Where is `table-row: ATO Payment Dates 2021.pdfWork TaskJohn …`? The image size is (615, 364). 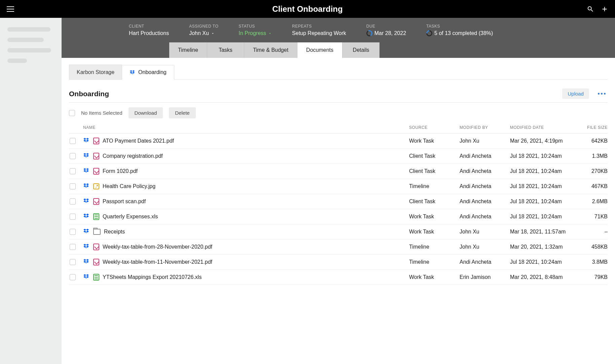 table-row: ATO Payment Dates 2021.pdfWork TaskJohn … is located at coordinates (338, 141).